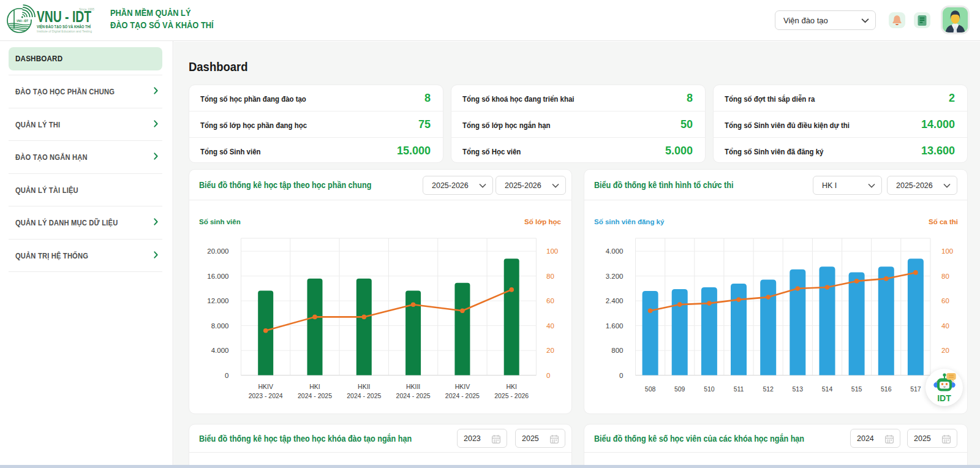  What do you see at coordinates (709, 389) in the screenshot?
I see `svg-text: 510` at bounding box center [709, 389].